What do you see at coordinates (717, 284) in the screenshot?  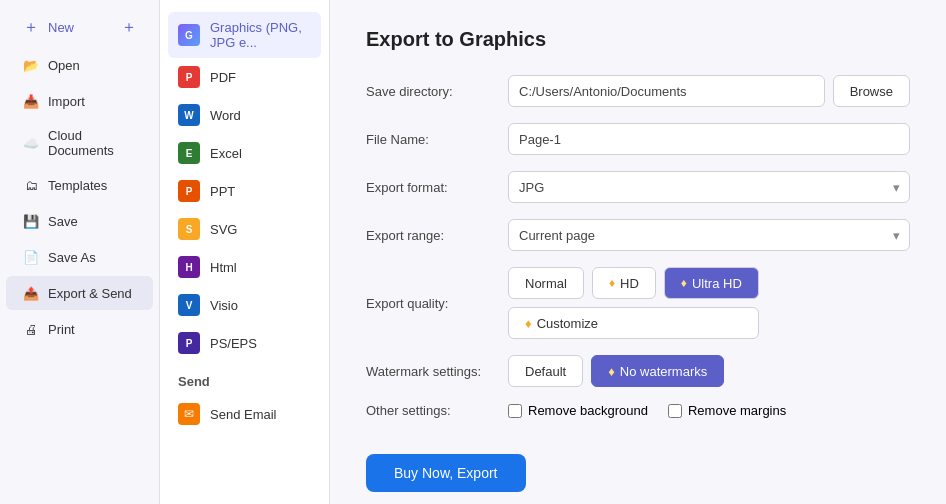 I see `quality-ultrahd-label: Ultra HD` at bounding box center [717, 284].